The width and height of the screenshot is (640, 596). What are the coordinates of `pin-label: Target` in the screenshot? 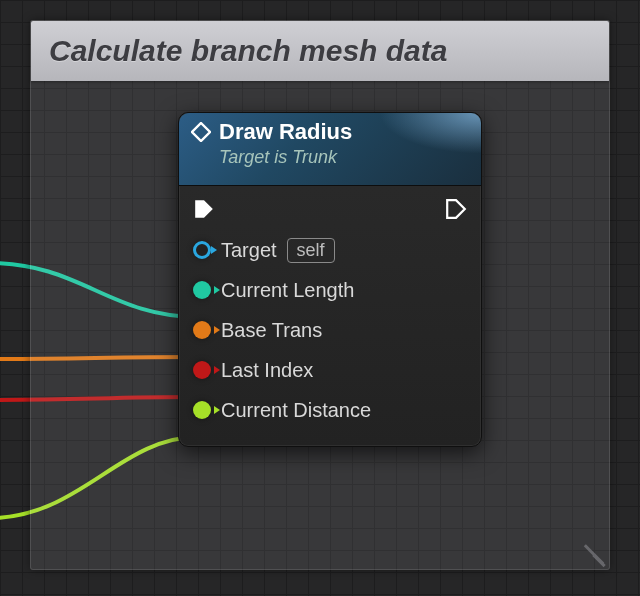 It's located at (249, 250).